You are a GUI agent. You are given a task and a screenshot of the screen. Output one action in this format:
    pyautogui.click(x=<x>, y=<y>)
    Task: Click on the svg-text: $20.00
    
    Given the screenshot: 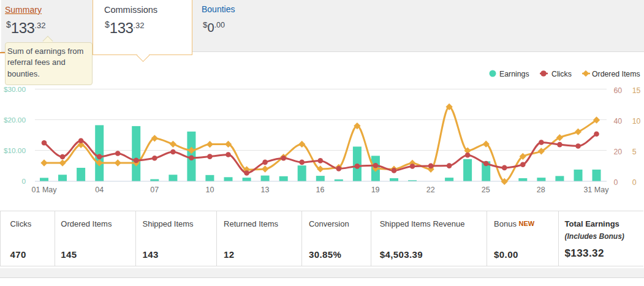 What is the action you would take?
    pyautogui.click(x=15, y=120)
    